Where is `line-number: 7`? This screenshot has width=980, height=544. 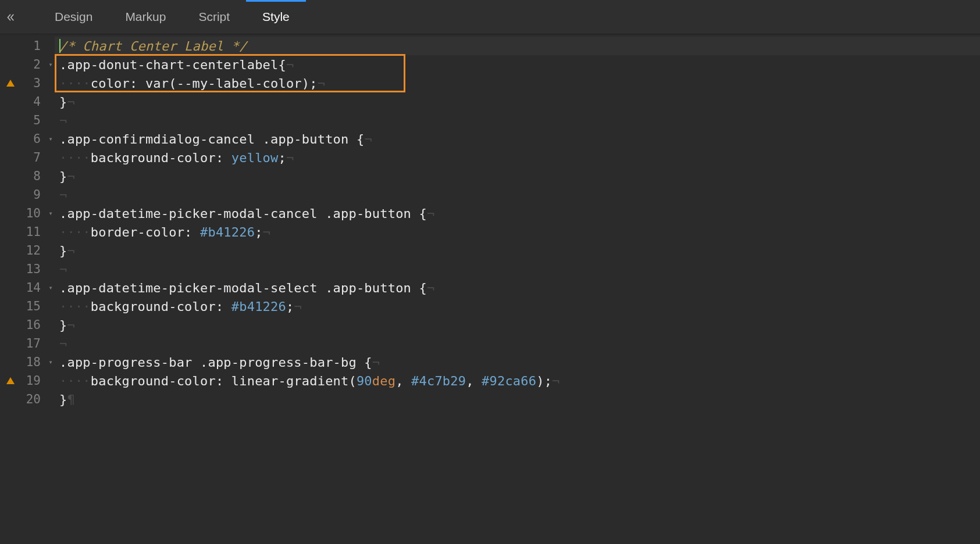
line-number: 7 is located at coordinates (34, 158).